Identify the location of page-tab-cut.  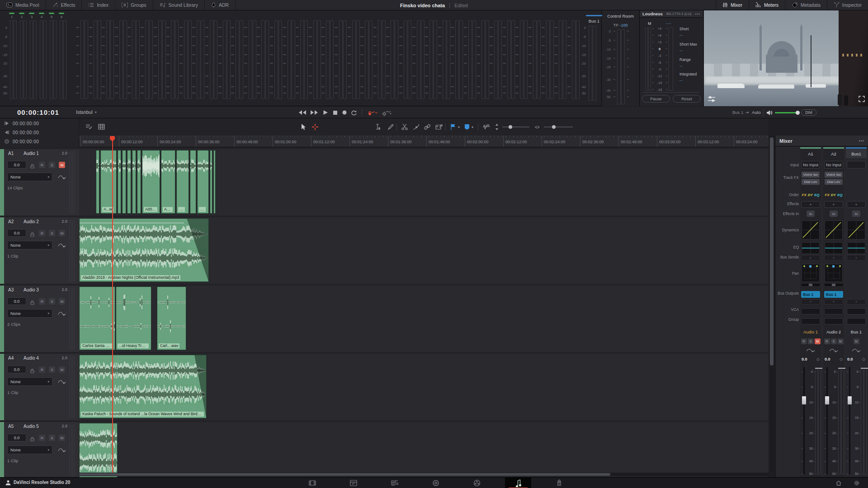
(354, 483).